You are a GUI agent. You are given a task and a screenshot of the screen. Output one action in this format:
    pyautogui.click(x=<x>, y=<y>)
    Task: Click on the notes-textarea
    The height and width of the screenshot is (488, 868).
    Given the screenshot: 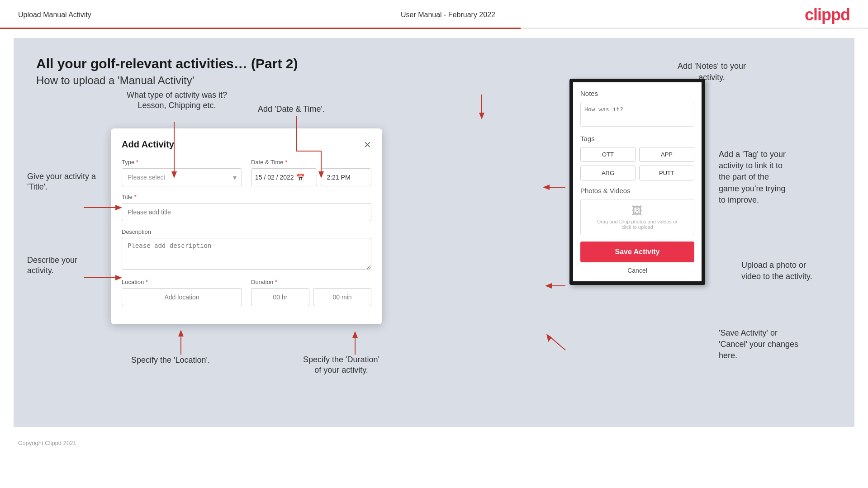 What is the action you would take?
    pyautogui.click(x=637, y=114)
    